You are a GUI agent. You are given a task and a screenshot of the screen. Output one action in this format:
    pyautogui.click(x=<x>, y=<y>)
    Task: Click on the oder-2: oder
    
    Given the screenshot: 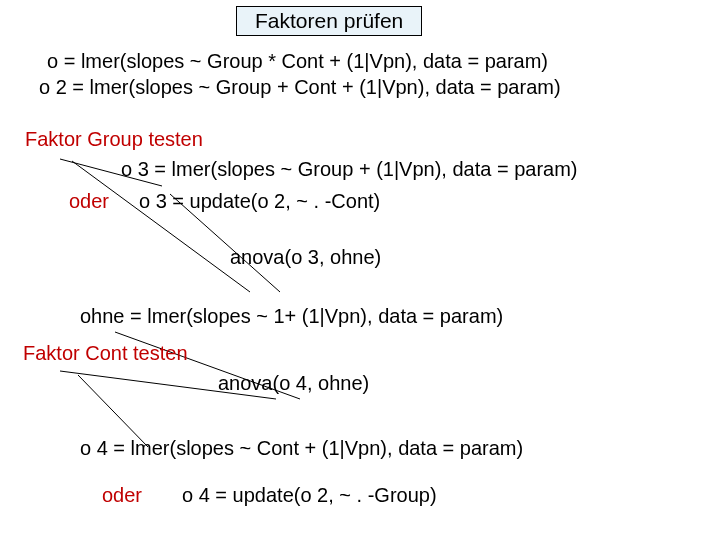 What is the action you would take?
    pyautogui.click(x=122, y=496)
    